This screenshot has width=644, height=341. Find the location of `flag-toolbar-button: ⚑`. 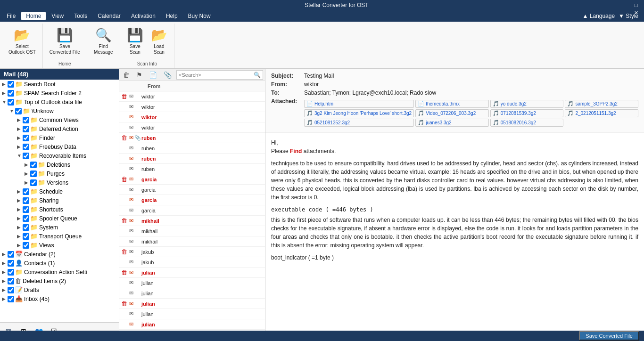

flag-toolbar-button: ⚑ is located at coordinates (140, 75).